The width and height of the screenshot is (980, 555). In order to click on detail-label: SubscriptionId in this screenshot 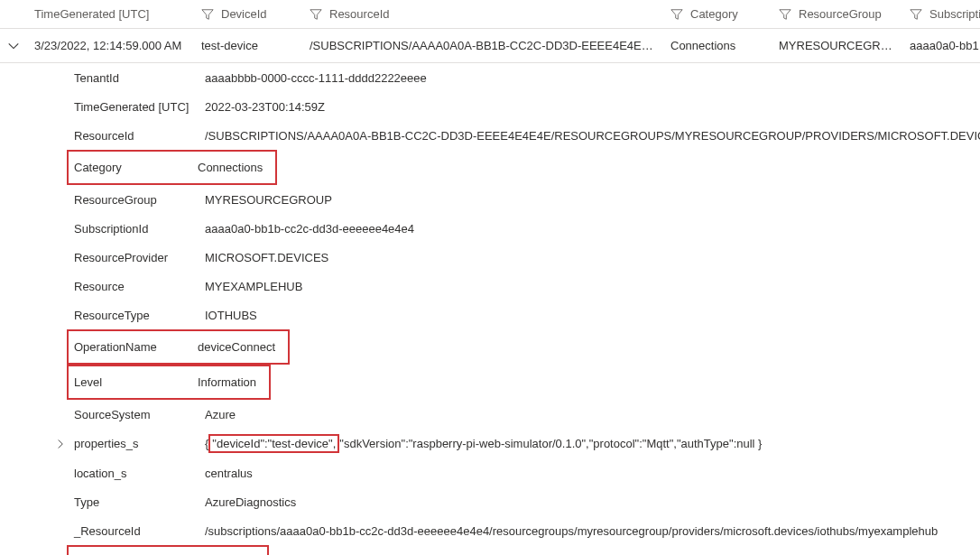, I will do `click(139, 229)`.